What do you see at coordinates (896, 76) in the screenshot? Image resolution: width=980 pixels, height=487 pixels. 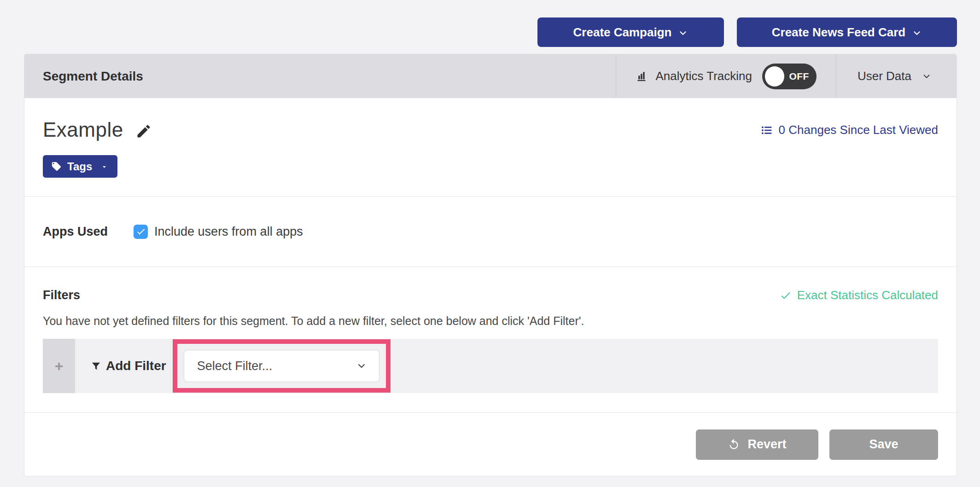 I see `user-data-dropdown: User Data` at bounding box center [896, 76].